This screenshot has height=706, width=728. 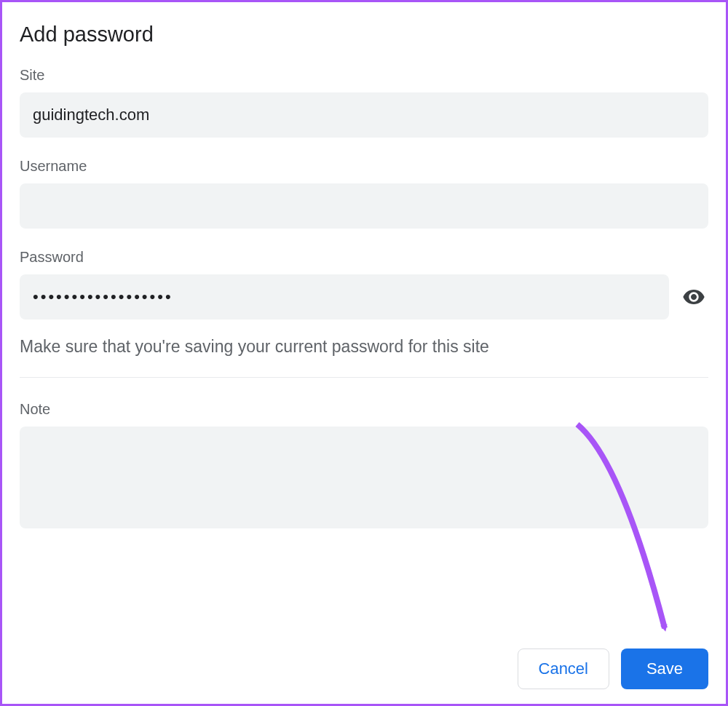 I want to click on password-row, so click(x=364, y=297).